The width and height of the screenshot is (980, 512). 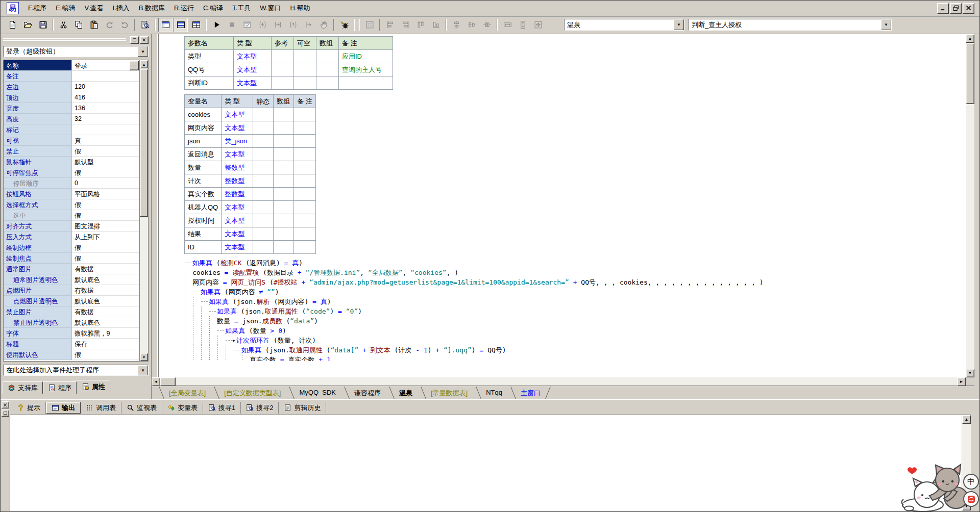 What do you see at coordinates (203, 155) in the screenshot?
I see `var-name: 返回消息` at bounding box center [203, 155].